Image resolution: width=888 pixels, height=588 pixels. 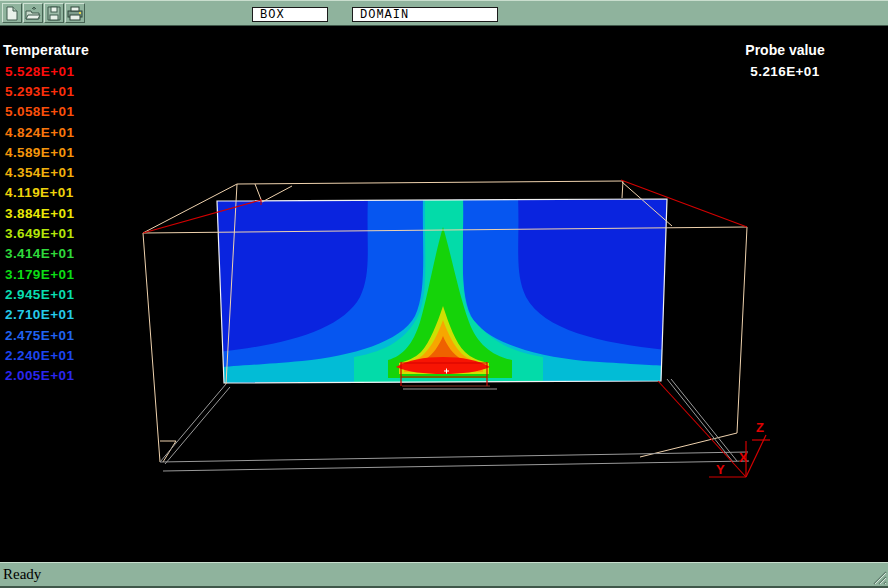 I want to click on legend-entry: 2.005E+01, so click(x=63, y=375).